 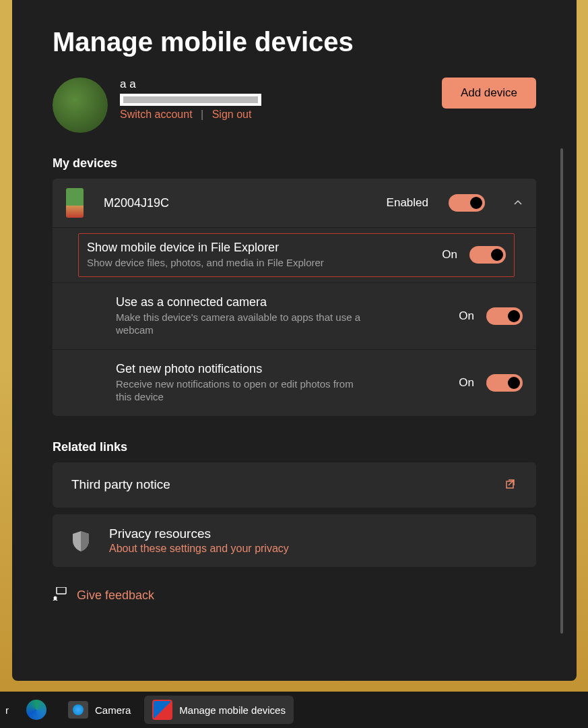 I want to click on related-links-header: Related links, so click(x=294, y=448).